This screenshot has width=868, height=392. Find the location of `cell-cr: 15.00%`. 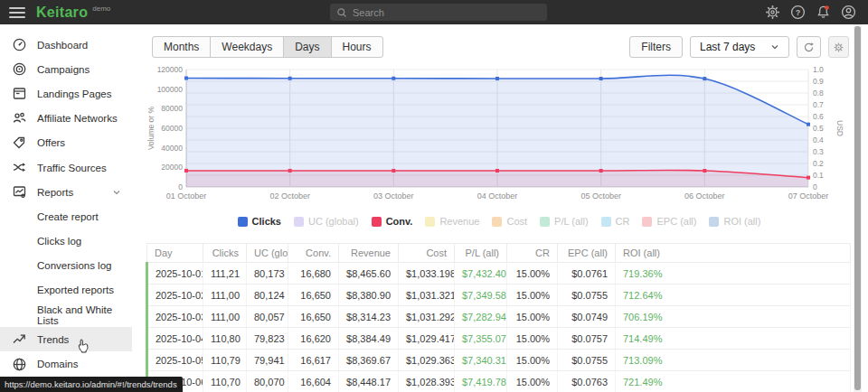

cell-cr: 15.00% is located at coordinates (533, 339).